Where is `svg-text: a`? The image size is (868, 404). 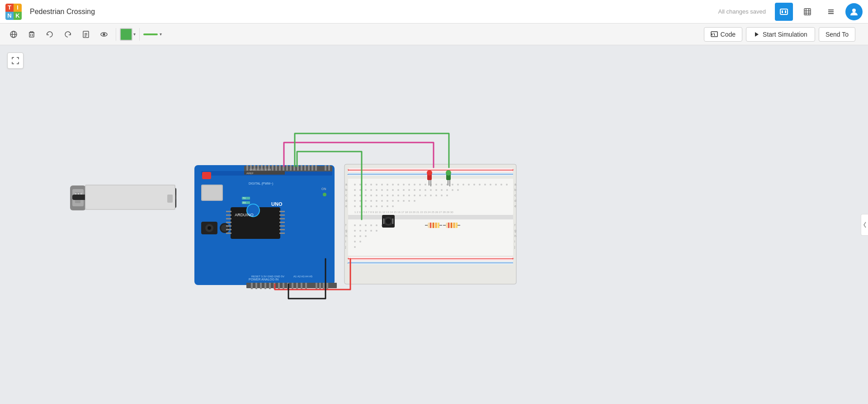
svg-text: a is located at coordinates (515, 185).